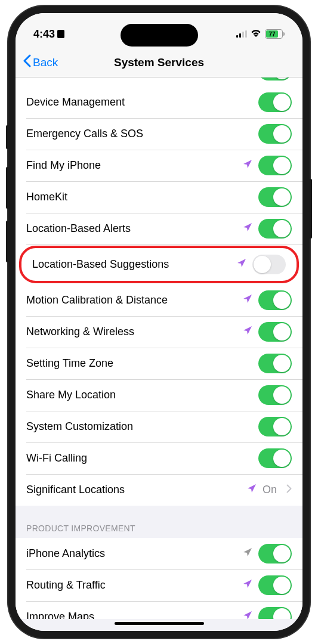 Image resolution: width=318 pixels, height=644 pixels. What do you see at coordinates (275, 332) in the screenshot?
I see `networking-toggle` at bounding box center [275, 332].